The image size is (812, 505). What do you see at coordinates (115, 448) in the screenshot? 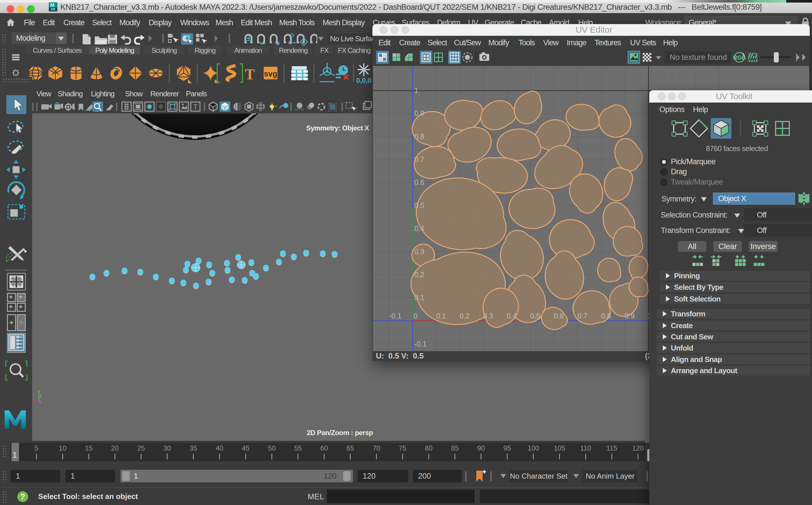
I see `svg-text: 20` at bounding box center [115, 448].